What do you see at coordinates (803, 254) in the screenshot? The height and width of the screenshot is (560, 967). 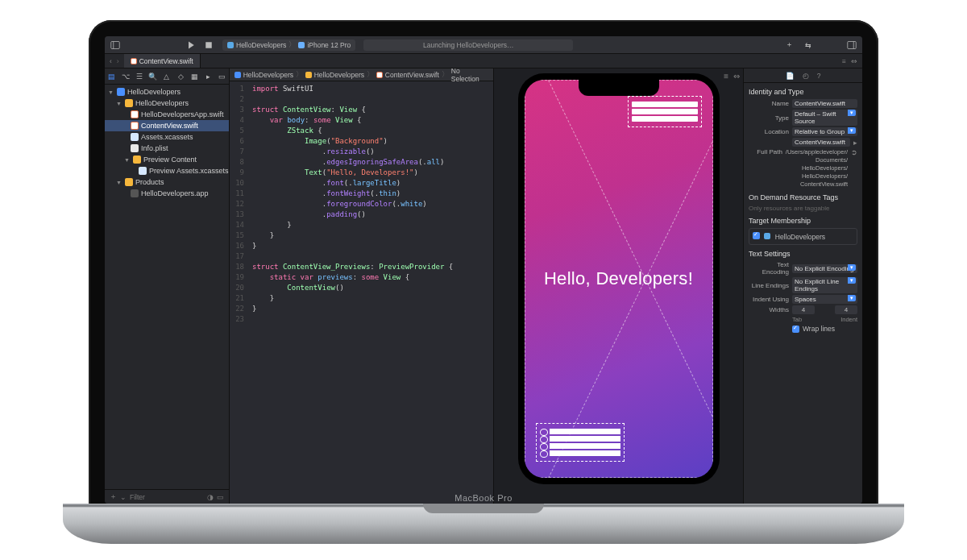 I see `section-text-settings: Text Settings` at bounding box center [803, 254].